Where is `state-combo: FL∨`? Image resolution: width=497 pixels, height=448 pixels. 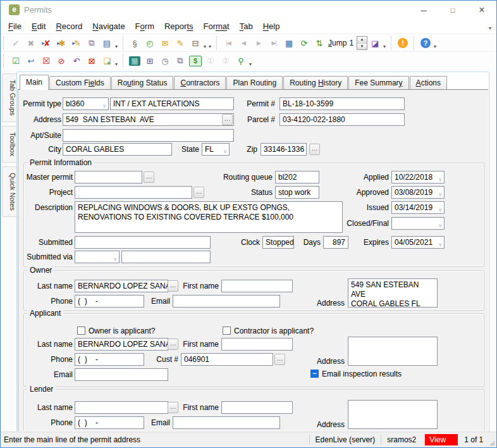
state-combo: FL∨ is located at coordinates (216, 149).